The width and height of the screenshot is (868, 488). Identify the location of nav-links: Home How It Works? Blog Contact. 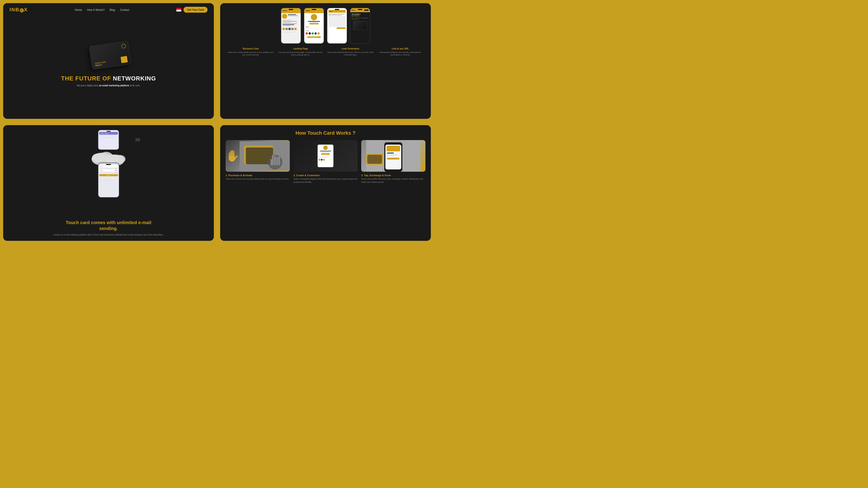
(102, 10).